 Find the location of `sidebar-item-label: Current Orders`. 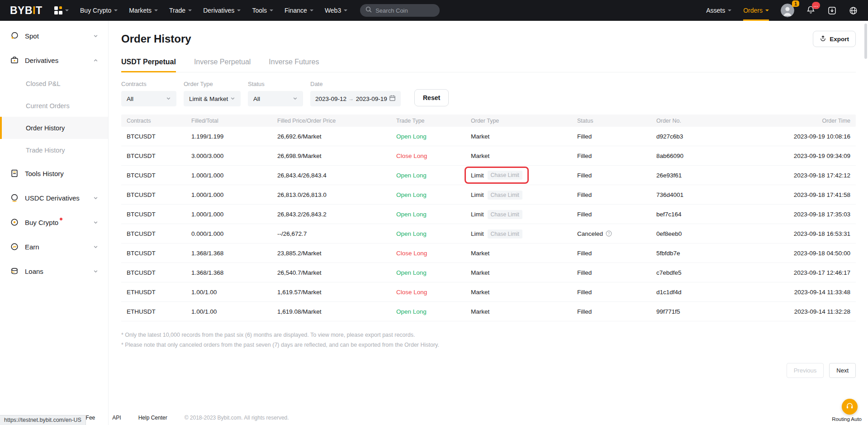

sidebar-item-label: Current Orders is located at coordinates (48, 106).